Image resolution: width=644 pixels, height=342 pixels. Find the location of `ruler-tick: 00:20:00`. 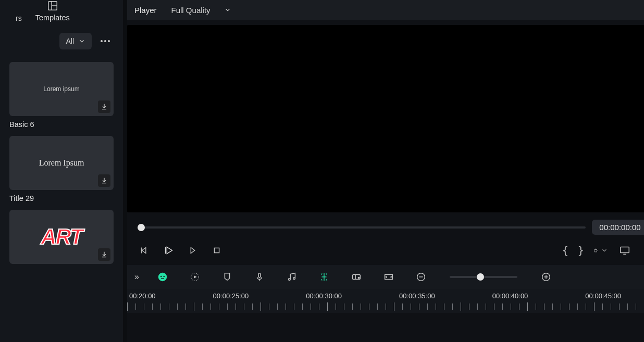

ruler-tick: 00:20:00 is located at coordinates (143, 296).